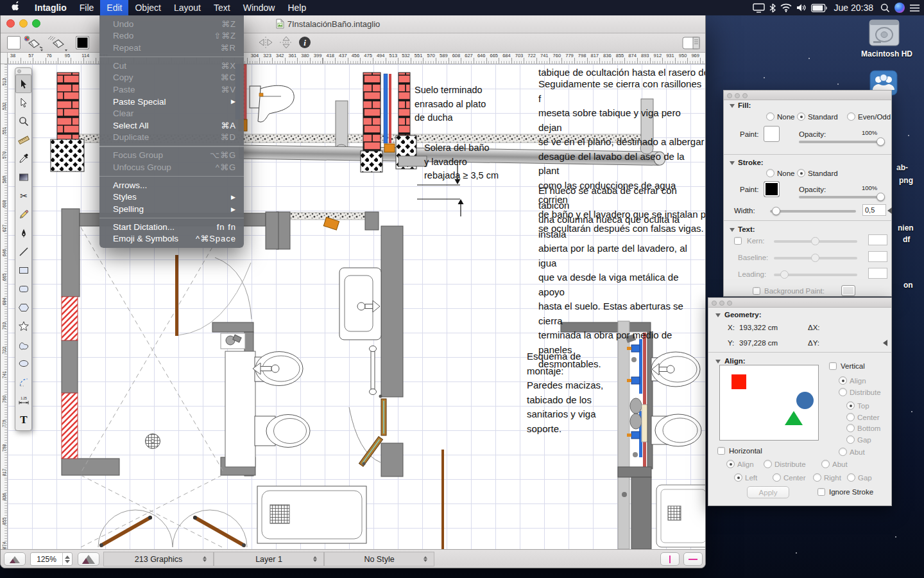  Describe the element at coordinates (817, 173) in the screenshot. I see `stroke-standard-radio: Standard` at that location.